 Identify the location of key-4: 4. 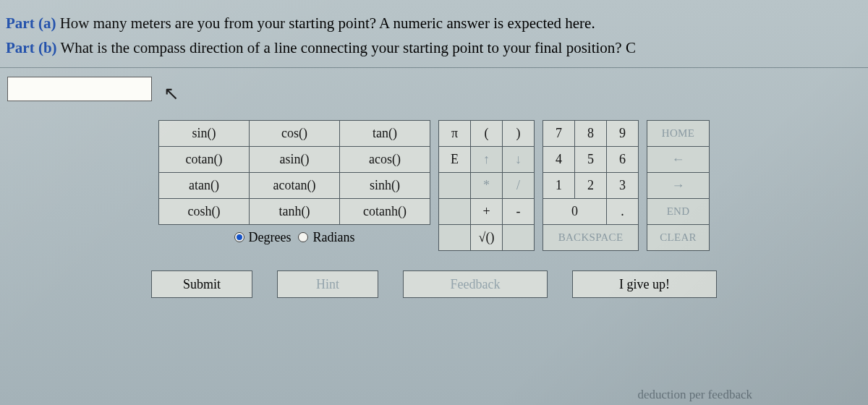
(558, 159).